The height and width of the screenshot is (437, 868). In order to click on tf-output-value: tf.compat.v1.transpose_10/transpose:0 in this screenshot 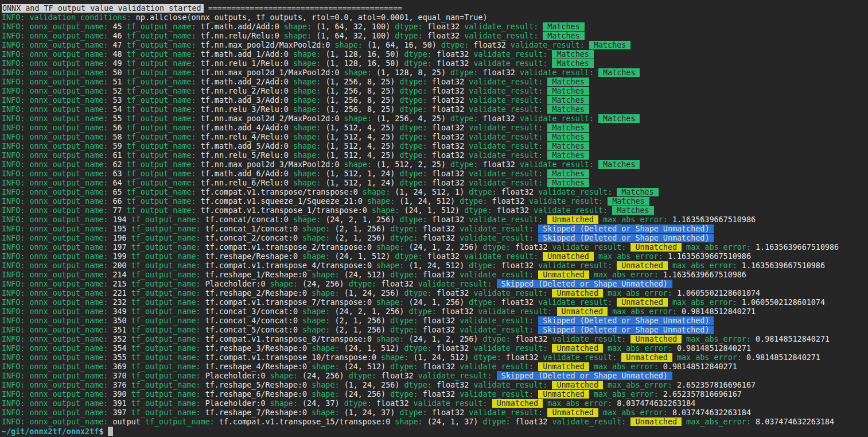, I will do `click(291, 357)`.